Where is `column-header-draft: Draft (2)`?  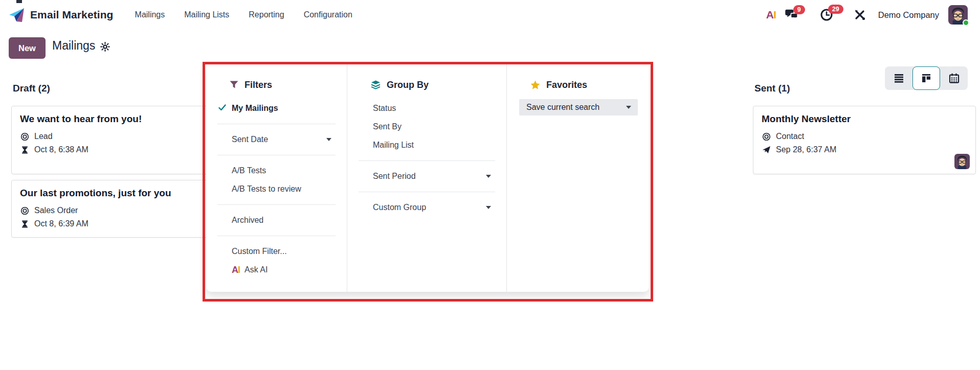
column-header-draft: Draft (2) is located at coordinates (120, 88).